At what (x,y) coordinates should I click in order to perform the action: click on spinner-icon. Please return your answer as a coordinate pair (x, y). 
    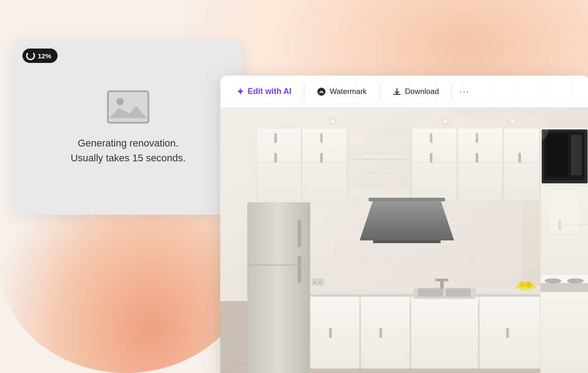
    Looking at the image, I should click on (31, 56).